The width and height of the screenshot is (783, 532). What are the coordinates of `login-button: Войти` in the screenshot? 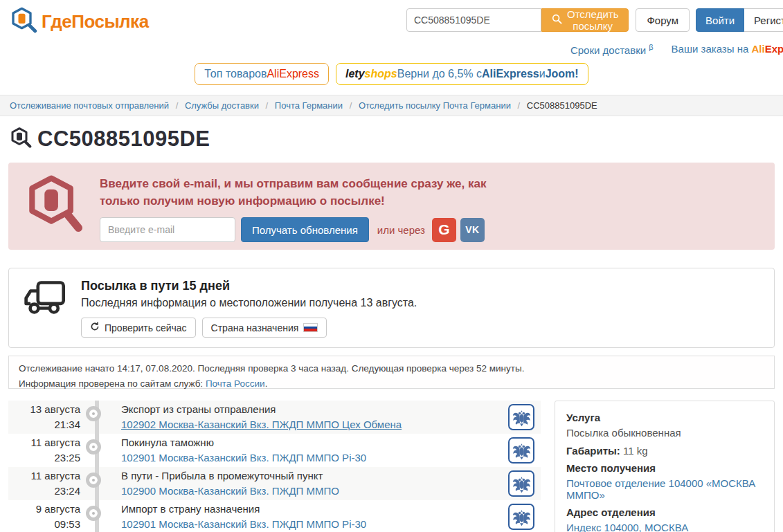 It's located at (720, 20).